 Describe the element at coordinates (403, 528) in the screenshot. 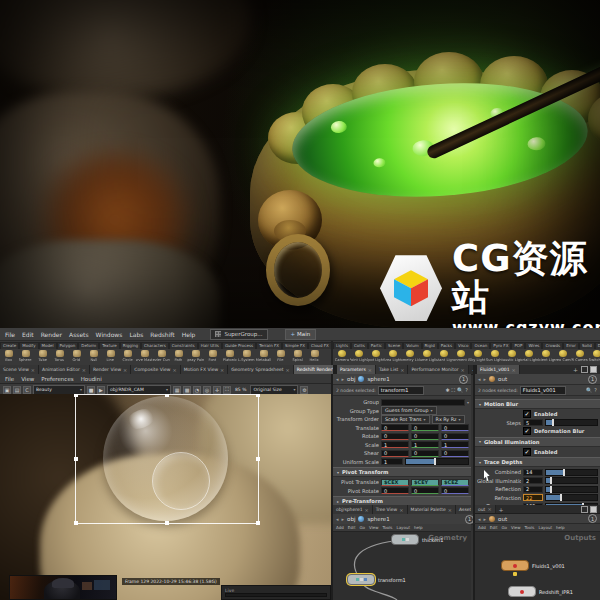

I see `menu-item: Layout` at that location.